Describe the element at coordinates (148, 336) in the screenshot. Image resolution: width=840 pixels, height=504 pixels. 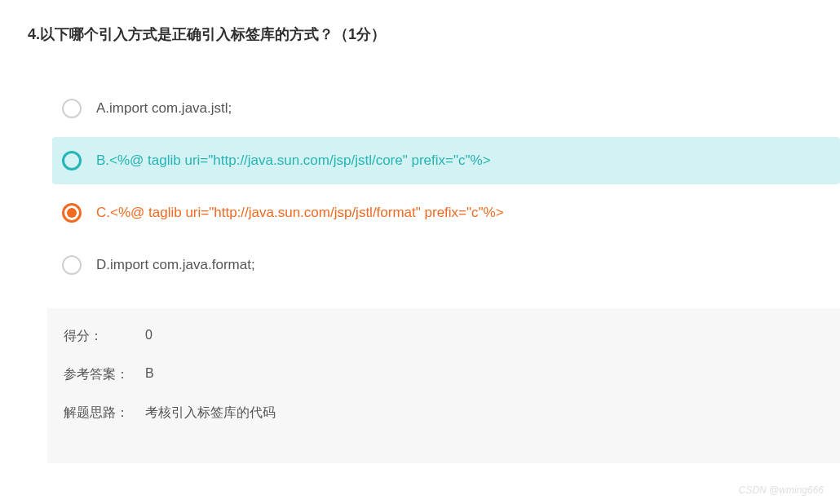
I see `score-value: 0` at that location.